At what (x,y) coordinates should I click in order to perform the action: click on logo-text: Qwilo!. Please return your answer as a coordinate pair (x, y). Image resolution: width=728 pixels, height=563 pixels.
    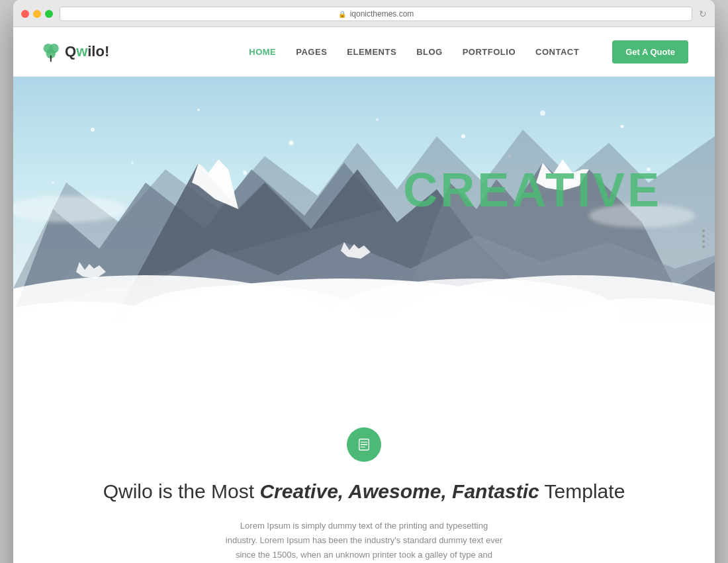
    Looking at the image, I should click on (87, 52).